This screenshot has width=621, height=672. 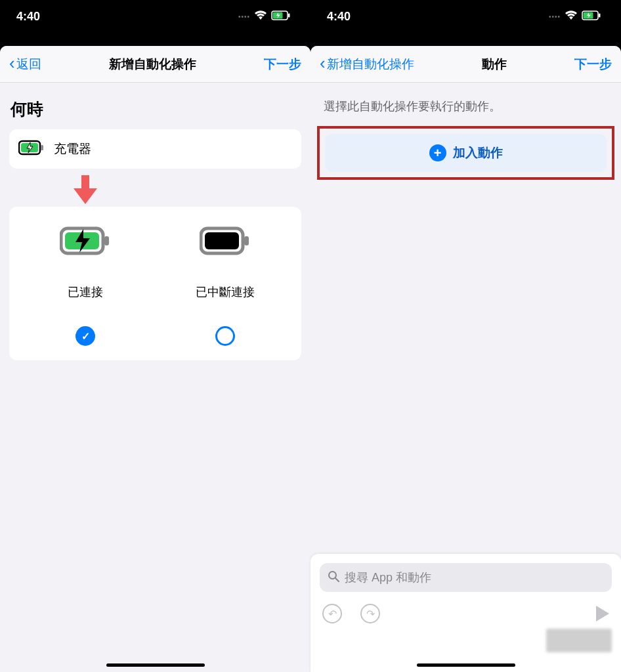 What do you see at coordinates (32, 149) in the screenshot?
I see `battery-bolt-icon` at bounding box center [32, 149].